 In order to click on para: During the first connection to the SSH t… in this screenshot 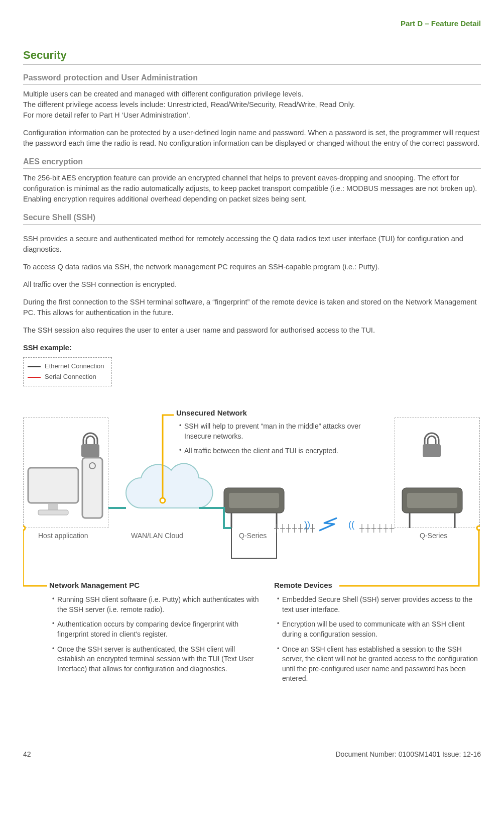, I will do `click(252, 307)`.